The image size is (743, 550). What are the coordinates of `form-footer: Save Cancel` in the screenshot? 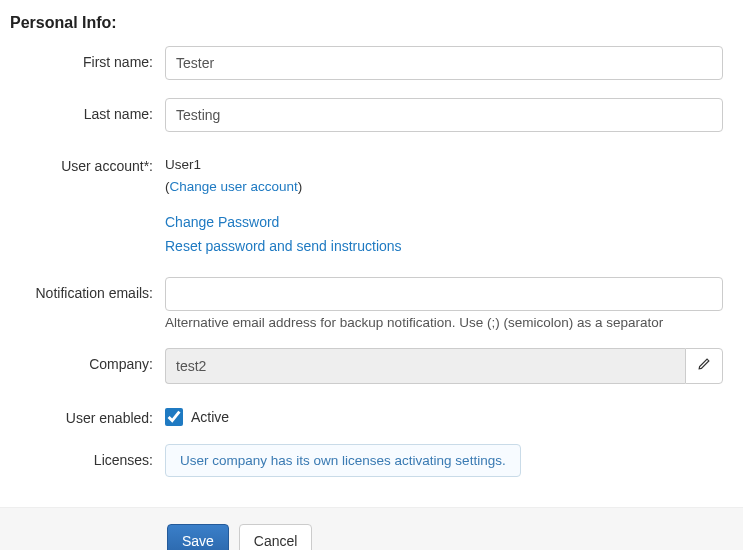 It's located at (372, 528).